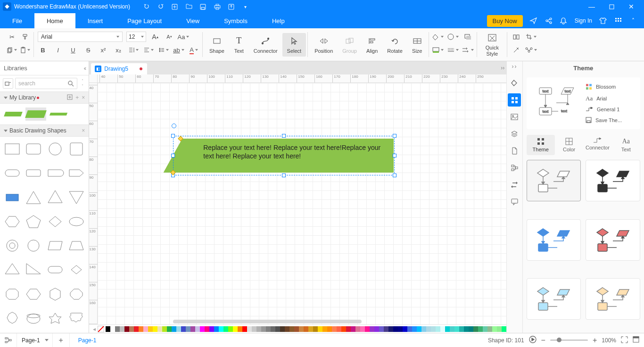  I want to click on collapse-ribbon-icon: ˄, so click(633, 21).